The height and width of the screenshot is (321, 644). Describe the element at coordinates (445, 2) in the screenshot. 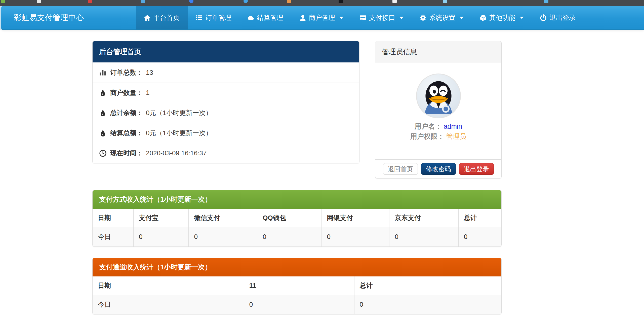

I see `favicon-skyblue` at that location.